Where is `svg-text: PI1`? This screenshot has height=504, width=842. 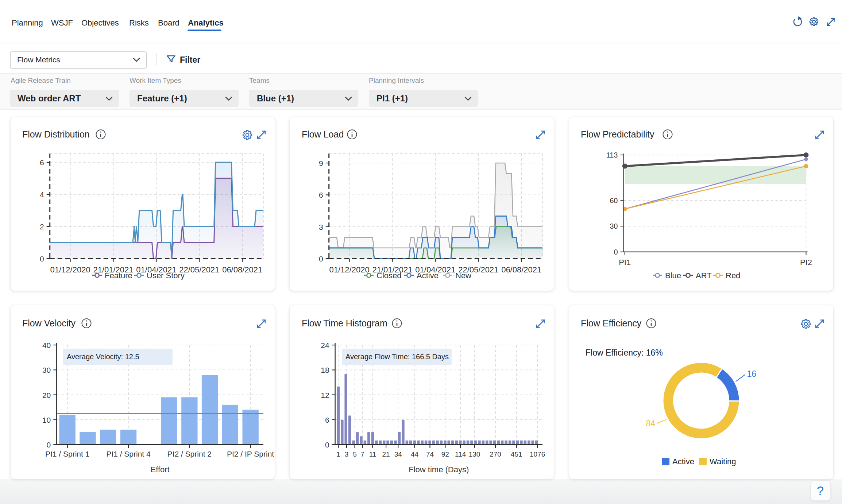 svg-text: PI1 is located at coordinates (625, 263).